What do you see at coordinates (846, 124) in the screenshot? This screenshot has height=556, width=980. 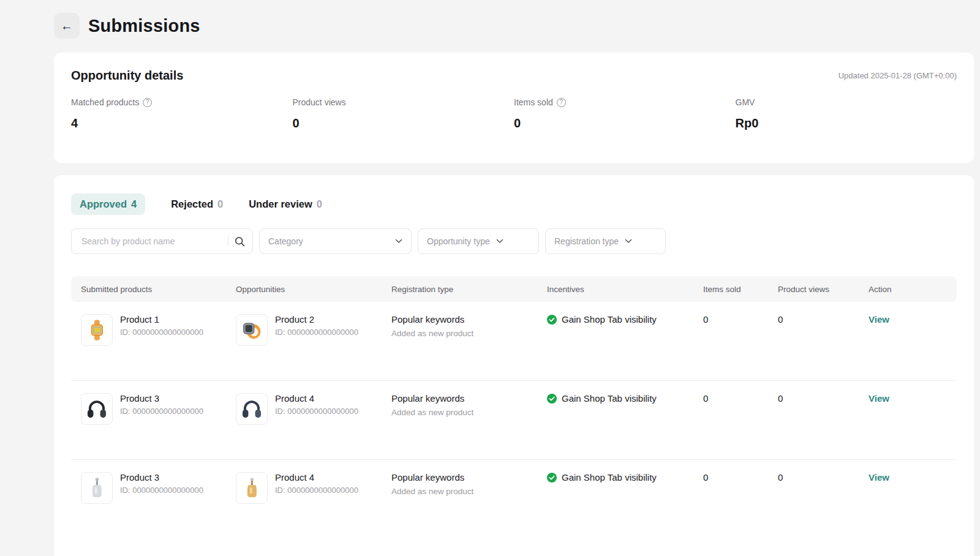 I see `metric-value: Rp0` at bounding box center [846, 124].